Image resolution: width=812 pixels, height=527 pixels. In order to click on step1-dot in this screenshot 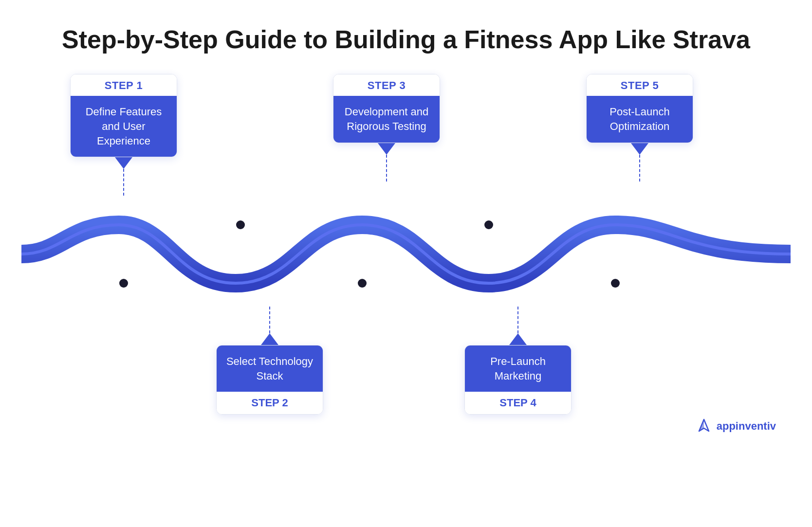, I will do `click(124, 283)`.